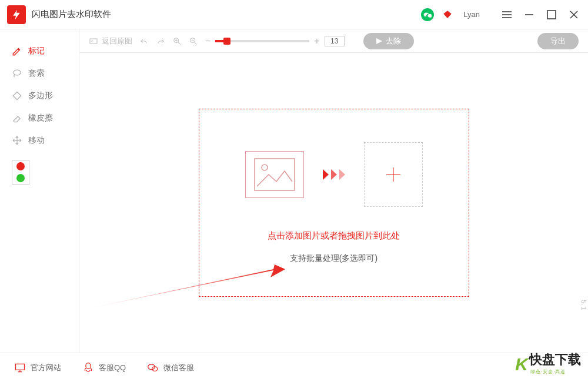 The width and height of the screenshot is (588, 382). Describe the element at coordinates (36, 51) in the screenshot. I see `tool-label: 标记` at that location.